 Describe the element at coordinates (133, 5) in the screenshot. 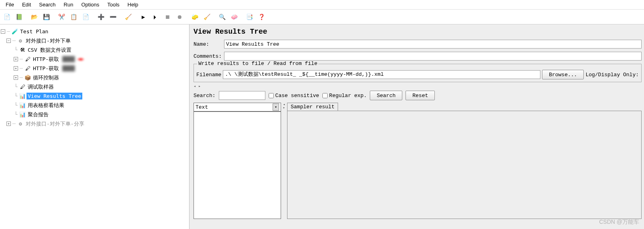

I see `menu-help: Help` at that location.